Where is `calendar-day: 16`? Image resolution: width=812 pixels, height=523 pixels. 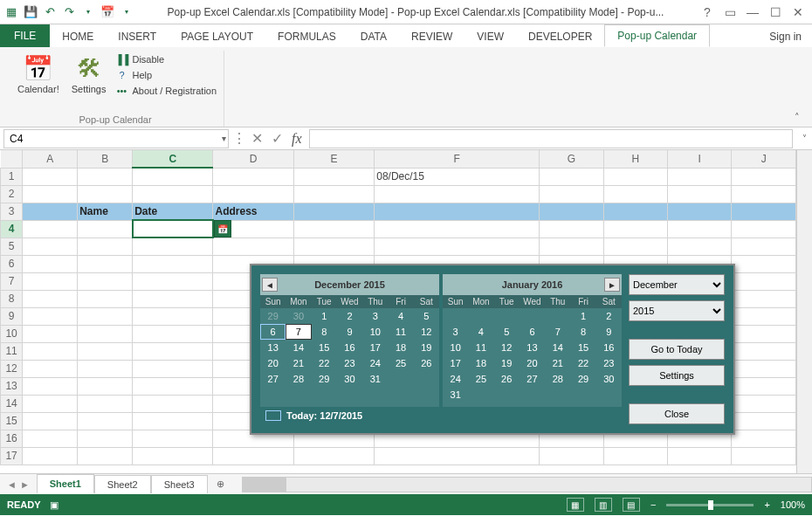 calendar-day: 16 is located at coordinates (609, 348).